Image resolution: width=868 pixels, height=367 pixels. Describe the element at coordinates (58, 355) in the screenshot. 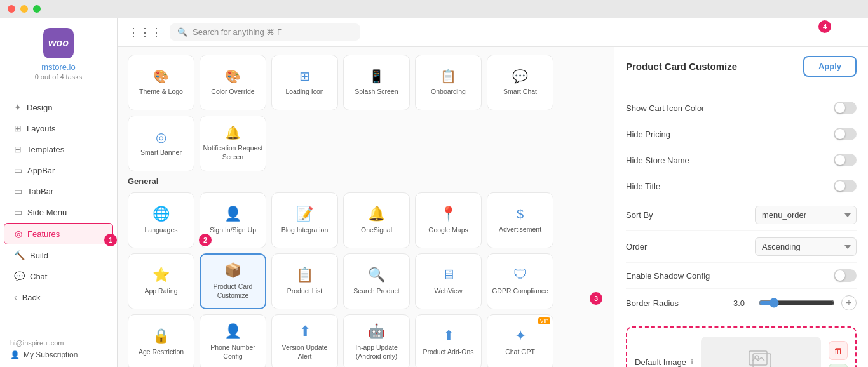

I see `subscription-link: 👤 My Subscription` at that location.